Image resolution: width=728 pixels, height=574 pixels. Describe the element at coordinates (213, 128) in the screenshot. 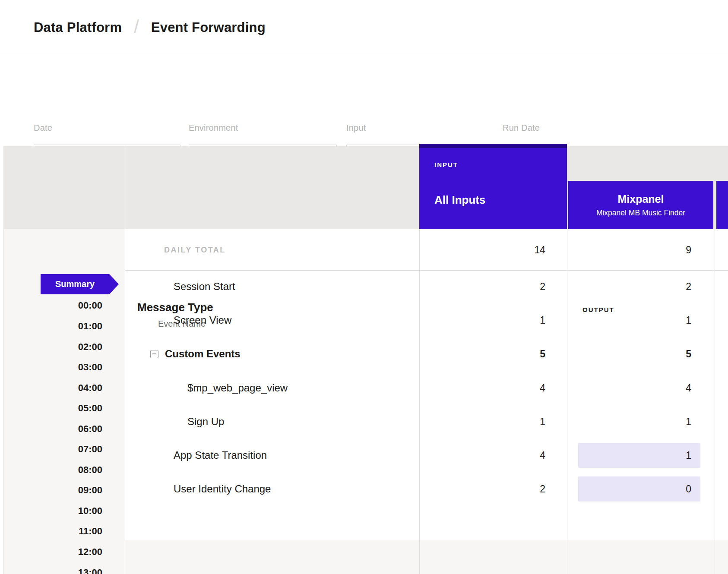

I see `environment-label: Environment` at that location.